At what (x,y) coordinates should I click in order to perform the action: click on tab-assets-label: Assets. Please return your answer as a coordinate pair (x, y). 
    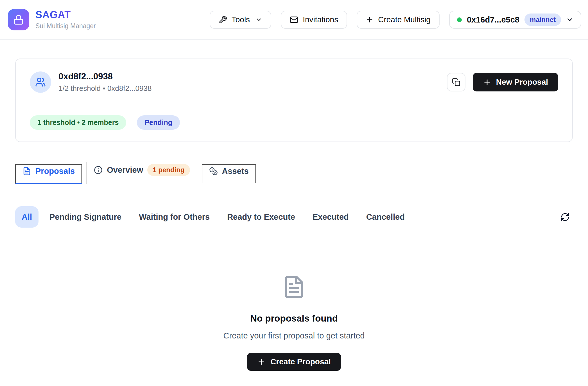
    Looking at the image, I should click on (236, 171).